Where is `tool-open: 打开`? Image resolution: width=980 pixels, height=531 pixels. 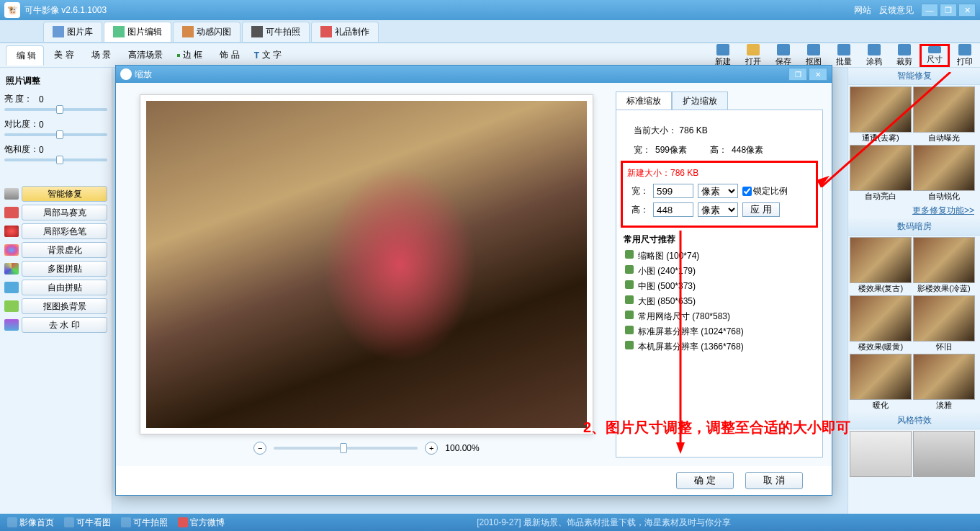 tool-open: 打开 is located at coordinates (753, 55).